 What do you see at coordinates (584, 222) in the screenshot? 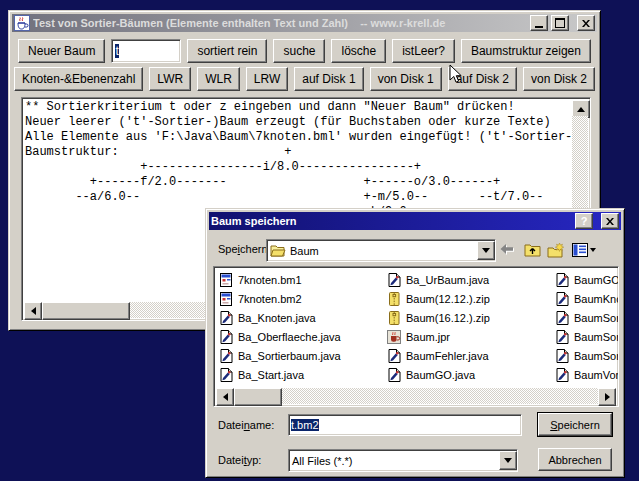
I see `help-icon: ?` at bounding box center [584, 222].